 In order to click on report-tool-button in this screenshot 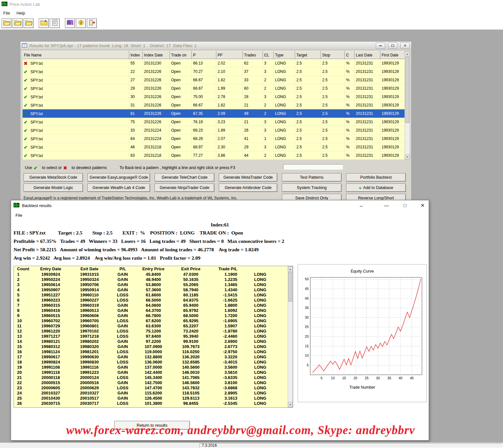, I will do `click(55, 23)`.